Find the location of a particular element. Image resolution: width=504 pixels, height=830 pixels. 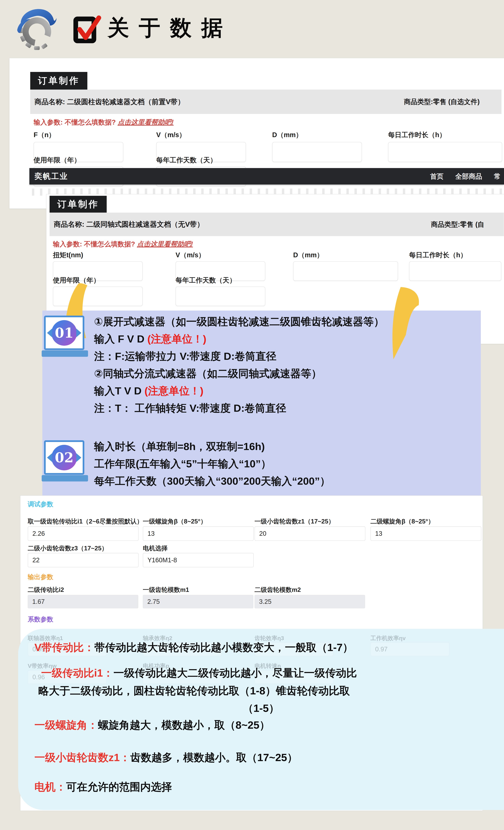

form1-field-label-years: 使用年限（年） is located at coordinates (57, 160).